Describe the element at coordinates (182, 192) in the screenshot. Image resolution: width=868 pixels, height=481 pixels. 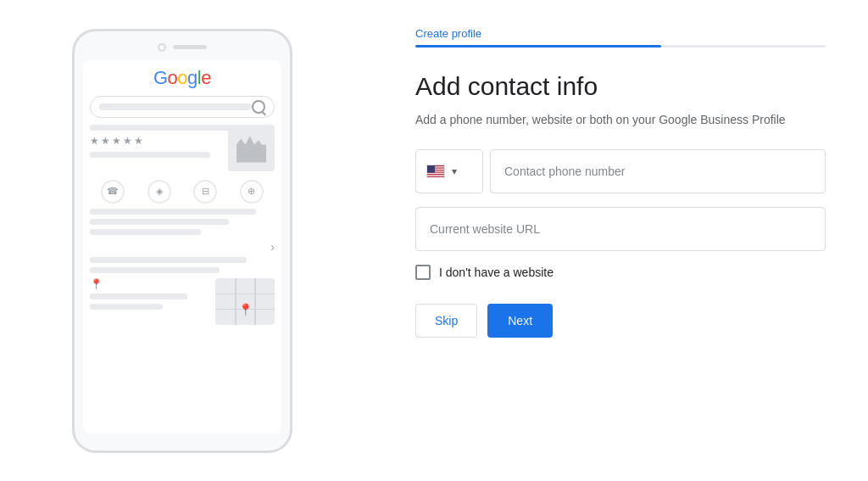
I see `icon-buttons-row: ☎ ◈ ⊟ ⊕` at that location.